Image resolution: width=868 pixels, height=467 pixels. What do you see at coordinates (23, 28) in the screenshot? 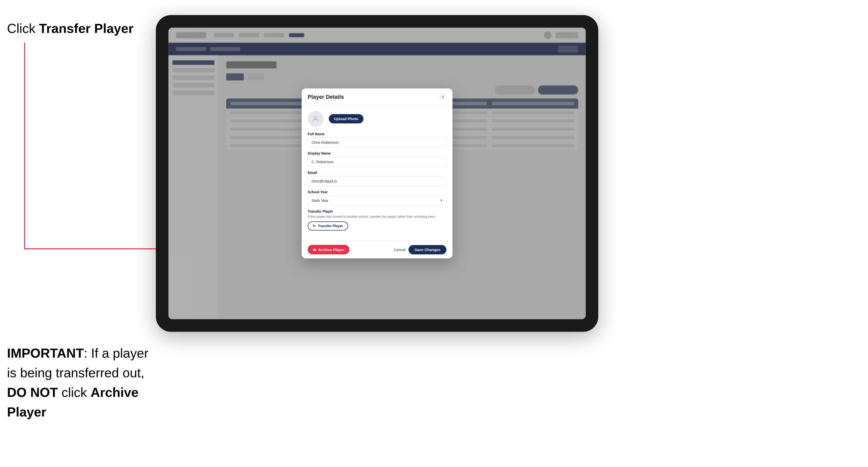
I see `instruction-prefix: Click` at bounding box center [23, 28].